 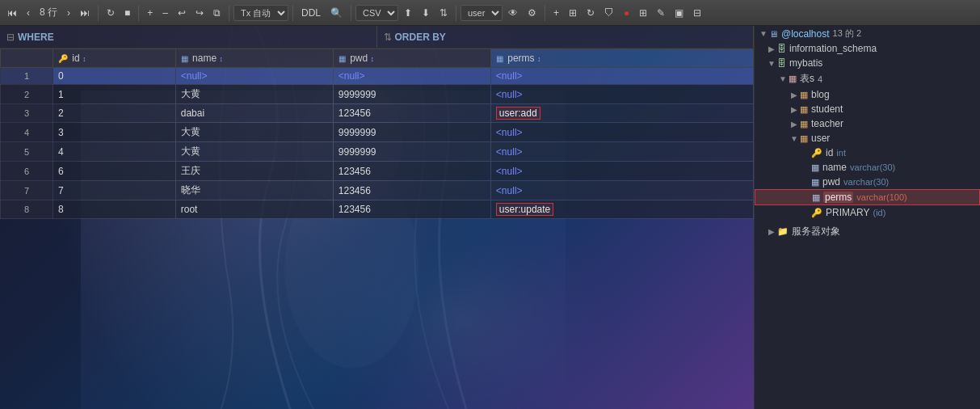 What do you see at coordinates (115, 210) in the screenshot?
I see `row-id-cell: 8` at bounding box center [115, 210].